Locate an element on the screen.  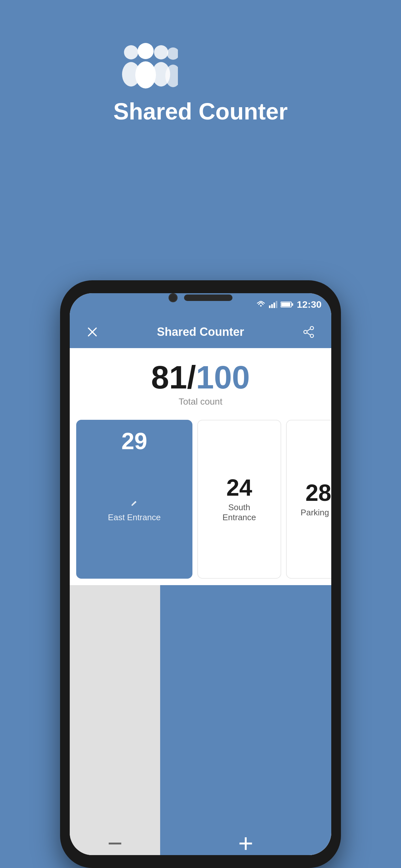
front-camera is located at coordinates (173, 298).